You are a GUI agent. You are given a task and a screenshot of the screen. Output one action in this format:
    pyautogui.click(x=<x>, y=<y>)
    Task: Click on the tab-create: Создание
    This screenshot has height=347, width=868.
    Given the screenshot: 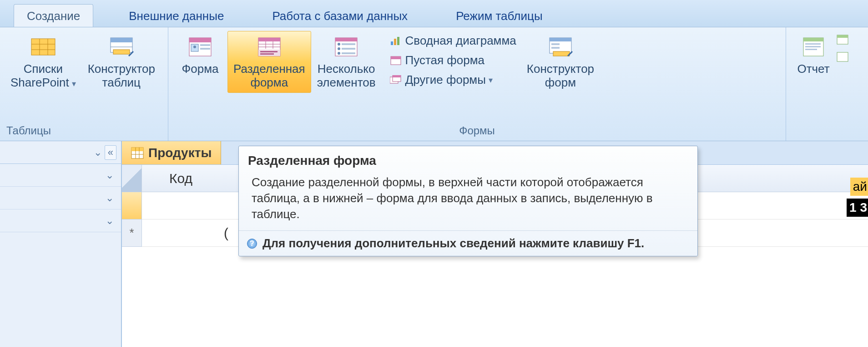 What is the action you would take?
    pyautogui.click(x=54, y=15)
    